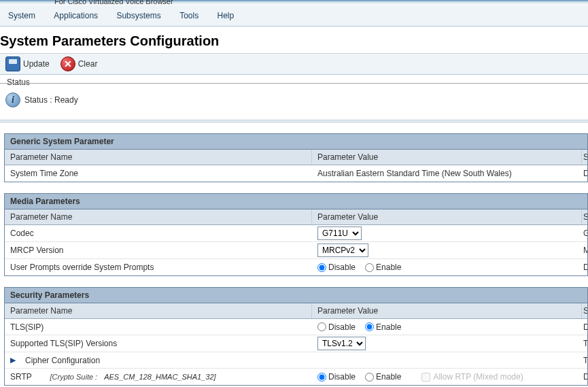 Image resolution: width=588 pixels, height=387 pixels. I want to click on cipher-suggested: T, so click(585, 360).